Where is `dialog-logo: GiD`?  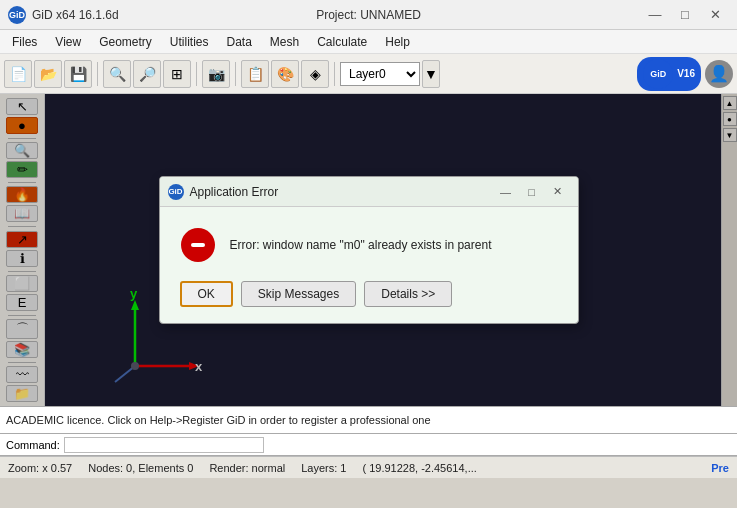 dialog-logo: GiD is located at coordinates (176, 192).